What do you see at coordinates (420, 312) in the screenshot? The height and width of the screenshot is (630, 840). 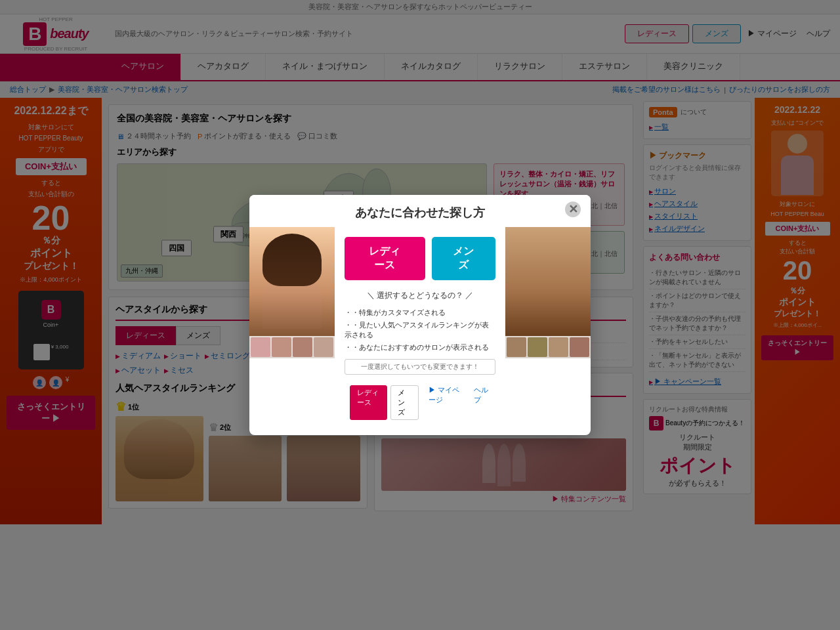 I see `modal-benefit-1: ・特集がカスタマイズされる` at bounding box center [420, 312].